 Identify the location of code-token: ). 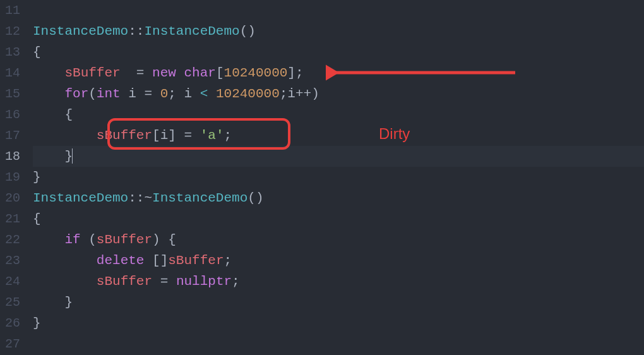
(316, 93).